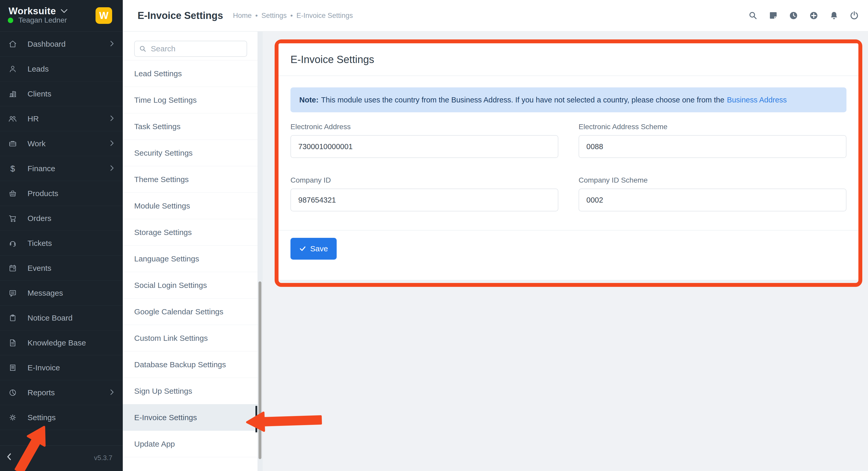  Describe the element at coordinates (425, 140) in the screenshot. I see `field-electronic-address: Electronic Address` at that location.